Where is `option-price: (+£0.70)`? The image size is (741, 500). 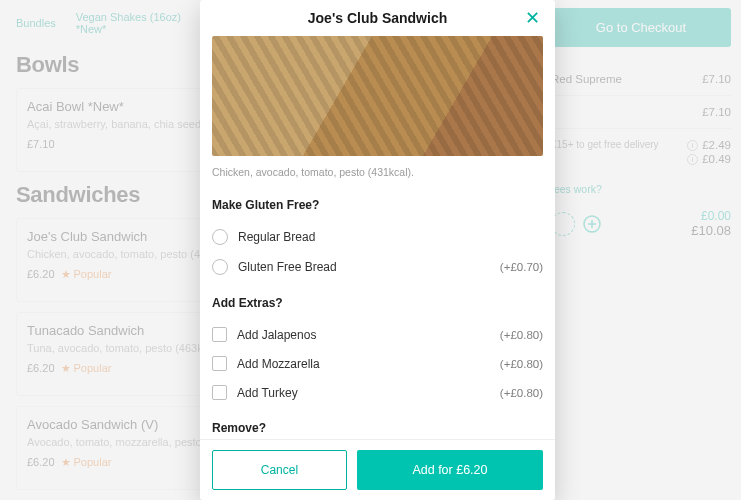 option-price: (+£0.70) is located at coordinates (522, 267).